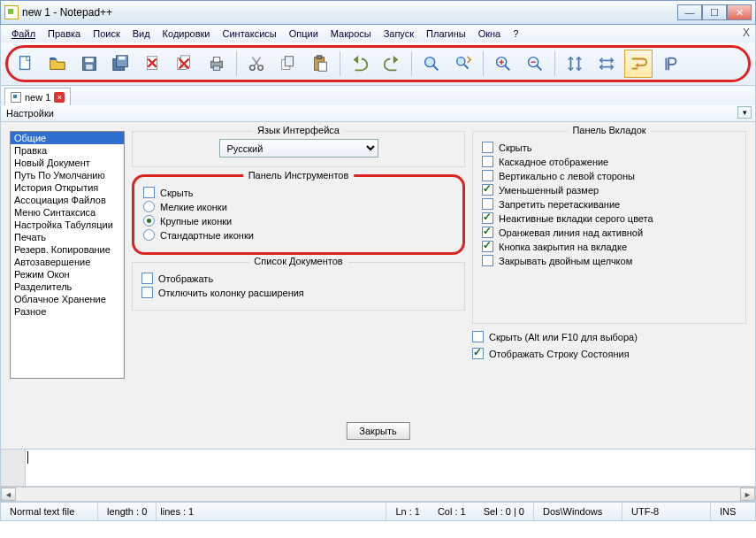  Describe the element at coordinates (378, 511) in the screenshot. I see `status-bar: Normal text file length : 0 lines : 1 Ln…` at that location.